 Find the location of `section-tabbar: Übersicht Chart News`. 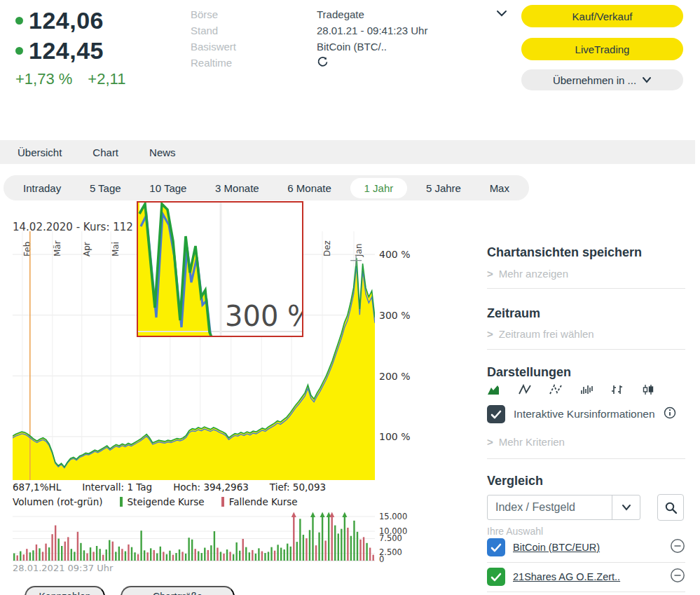

section-tabbar: Übersicht Chart News is located at coordinates (348, 152).